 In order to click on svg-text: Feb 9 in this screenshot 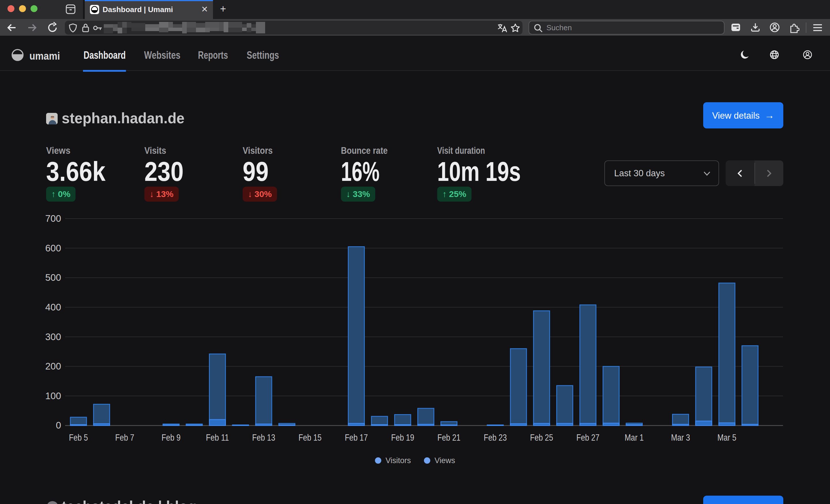, I will do `click(171, 438)`.